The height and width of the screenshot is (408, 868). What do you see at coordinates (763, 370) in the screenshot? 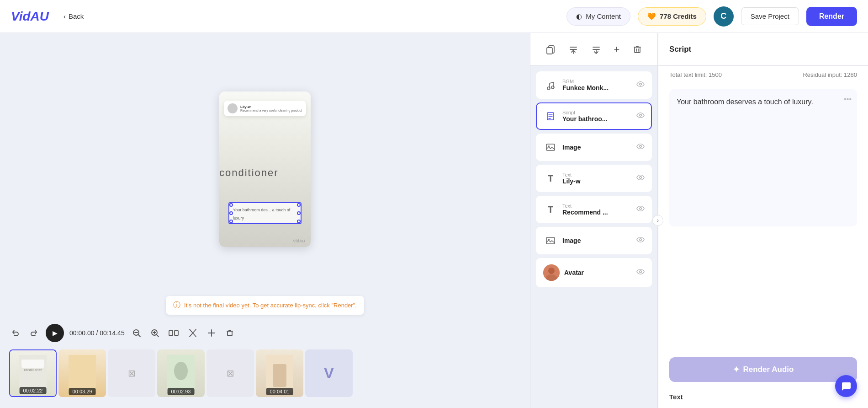
I see `render-audio-button: ✦ Render Audio` at bounding box center [763, 370].